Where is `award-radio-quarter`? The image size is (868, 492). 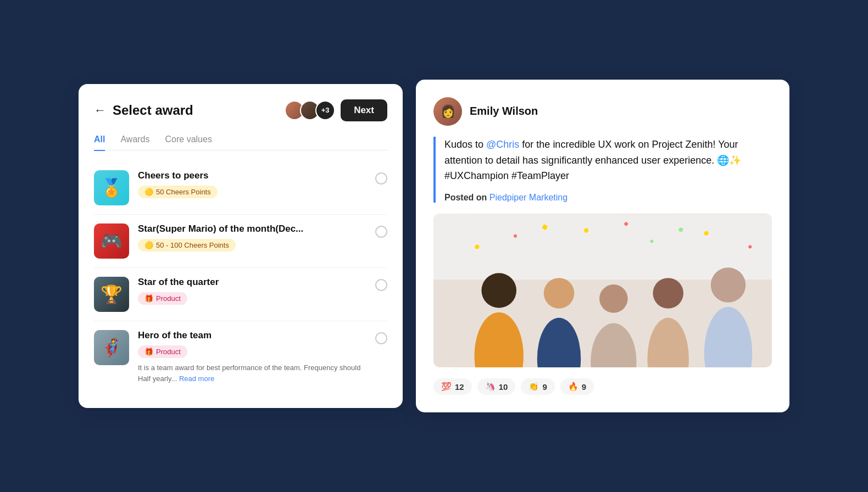
award-radio-quarter is located at coordinates (381, 285).